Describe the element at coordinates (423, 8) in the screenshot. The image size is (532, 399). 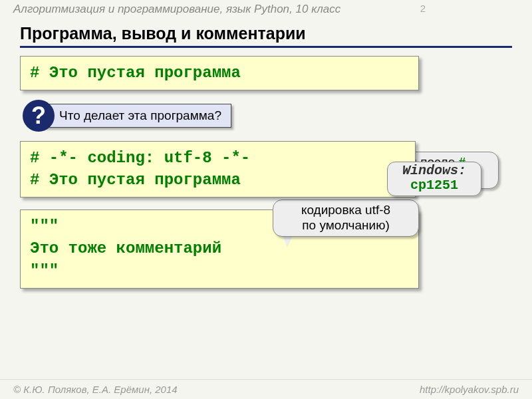
I see `page-number: 2` at that location.